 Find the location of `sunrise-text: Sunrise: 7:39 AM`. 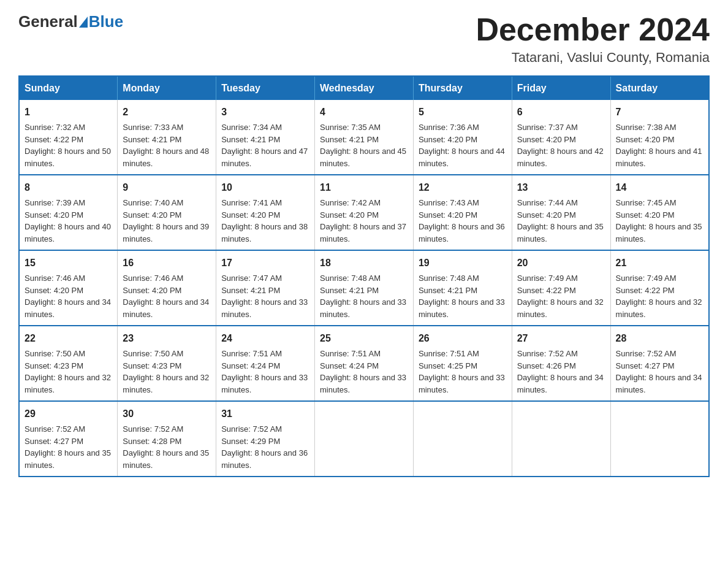

sunrise-text: Sunrise: 7:39 AM is located at coordinates (69, 203).